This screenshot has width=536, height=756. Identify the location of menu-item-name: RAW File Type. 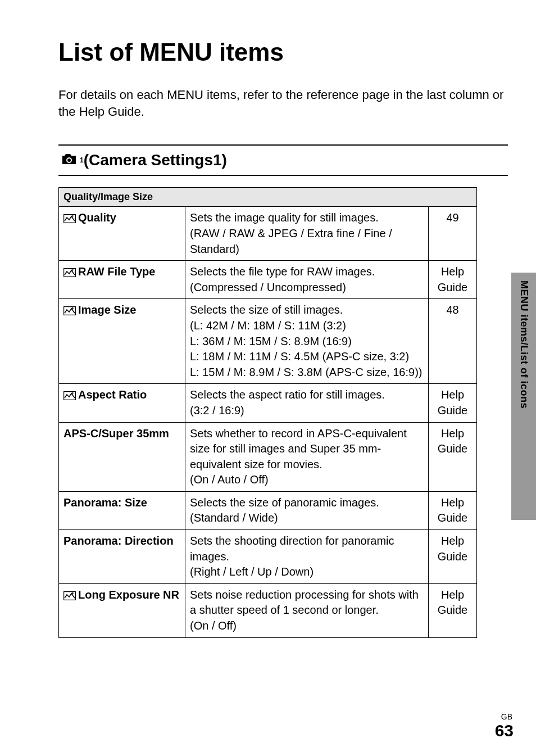
(122, 280).